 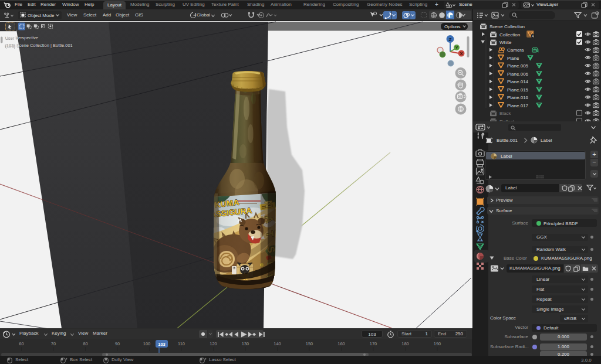 What do you see at coordinates (453, 27) in the screenshot?
I see `svg-text: Options` at bounding box center [453, 27].